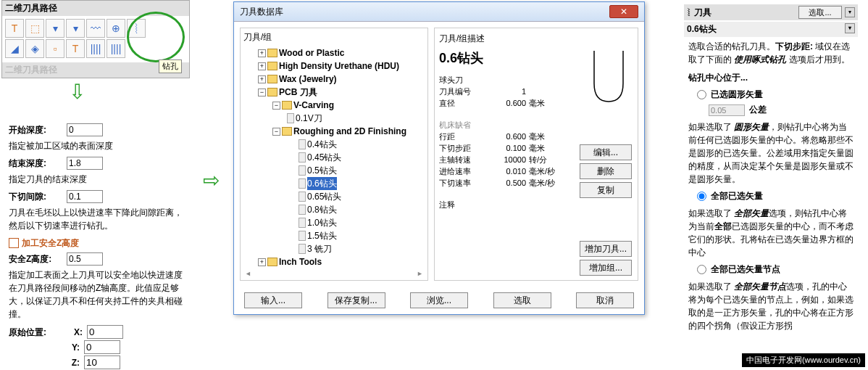  What do you see at coordinates (85, 259) in the screenshot?
I see `safez-input` at bounding box center [85, 259].